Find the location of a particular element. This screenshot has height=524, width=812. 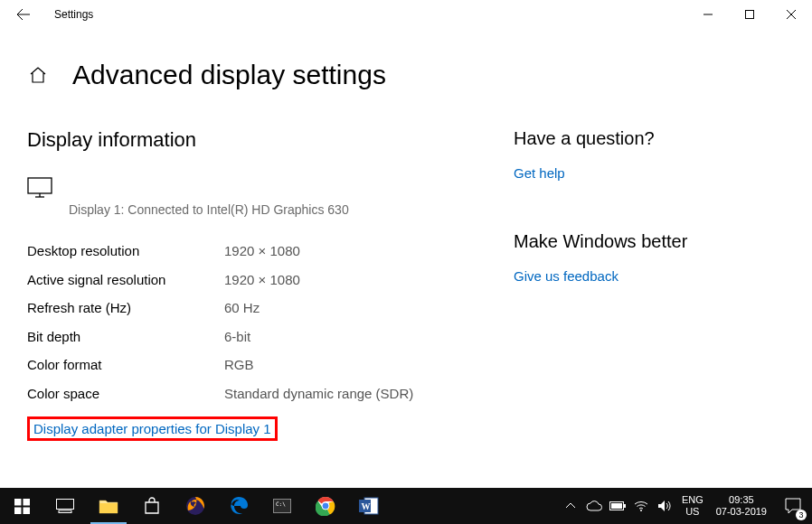

date-text: 07-03-2019 is located at coordinates (741, 511).